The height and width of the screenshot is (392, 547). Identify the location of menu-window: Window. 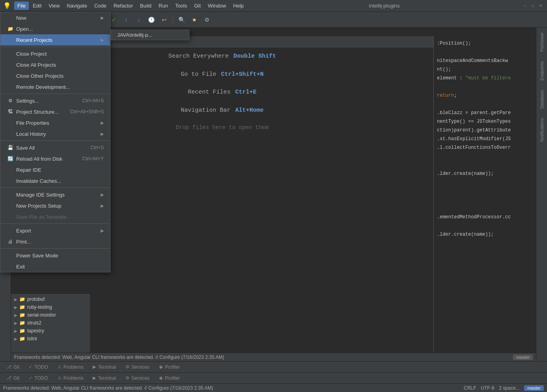
(217, 6).